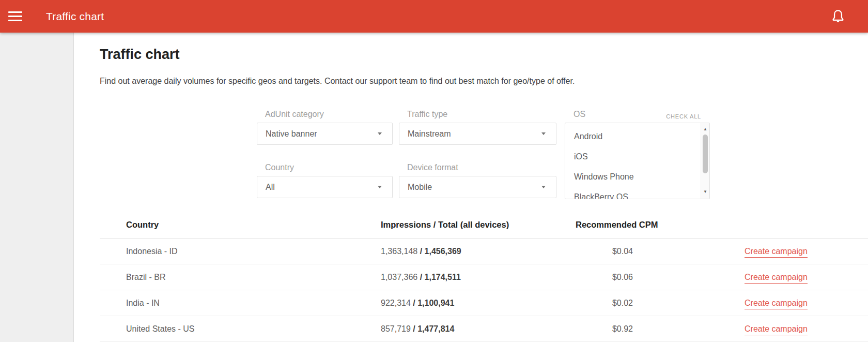 This screenshot has width=868, height=342. I want to click on os-listbox: Android iOS Windows Phone BlackBerry OS …, so click(638, 161).